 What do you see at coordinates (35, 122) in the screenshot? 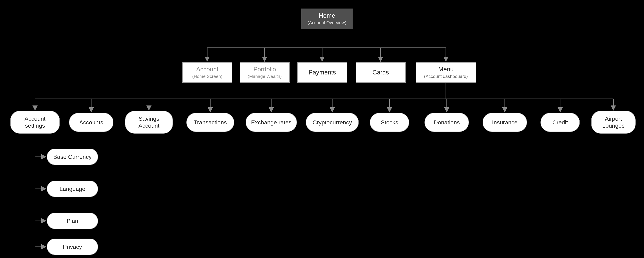
I see `node-title: Account settings` at bounding box center [35, 122].